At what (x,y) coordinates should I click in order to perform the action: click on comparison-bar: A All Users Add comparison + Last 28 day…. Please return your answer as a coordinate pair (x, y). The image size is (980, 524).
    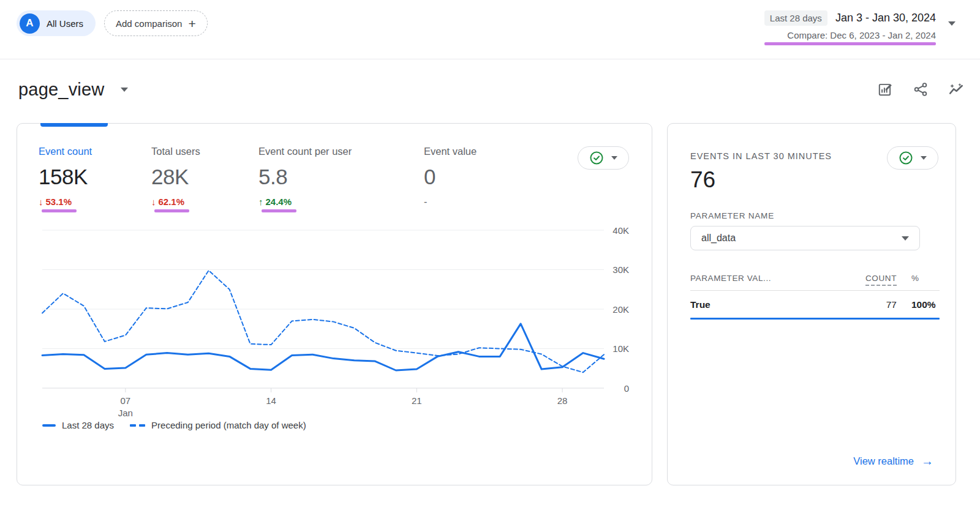
    Looking at the image, I should click on (490, 29).